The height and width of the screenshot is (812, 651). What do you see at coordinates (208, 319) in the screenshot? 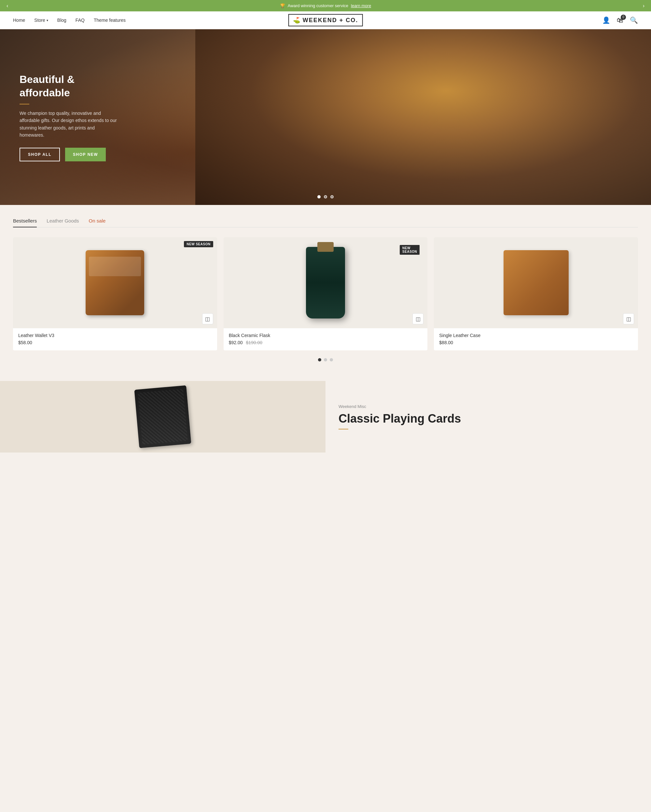
I see `quick-add-wallet: ◫` at bounding box center [208, 319].